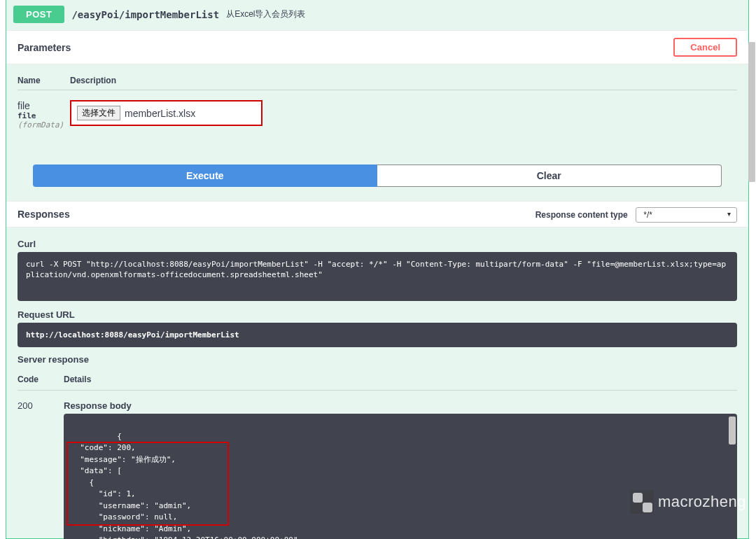  I want to click on execute-button: Execute, so click(205, 176).